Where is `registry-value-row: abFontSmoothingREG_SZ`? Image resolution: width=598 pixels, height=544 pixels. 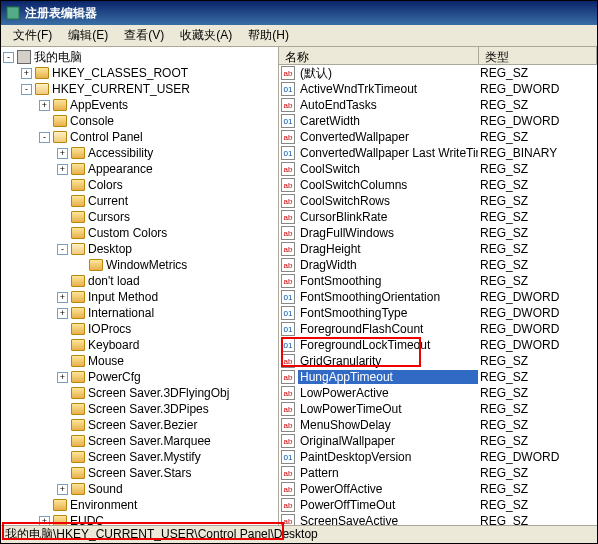 registry-value-row: abFontSmoothingREG_SZ is located at coordinates (438, 281).